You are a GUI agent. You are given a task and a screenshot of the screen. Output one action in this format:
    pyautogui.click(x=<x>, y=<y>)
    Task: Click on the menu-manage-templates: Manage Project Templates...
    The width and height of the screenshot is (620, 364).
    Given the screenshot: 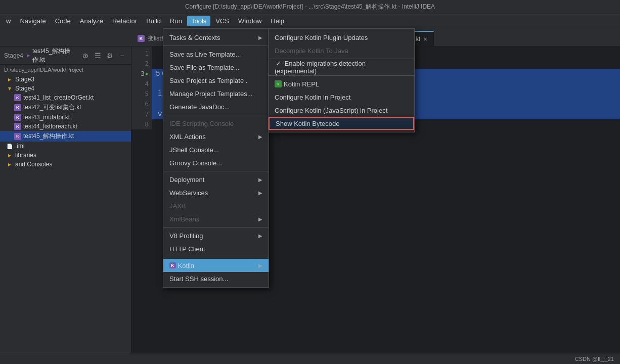 What is the action you would take?
    pyautogui.click(x=216, y=94)
    